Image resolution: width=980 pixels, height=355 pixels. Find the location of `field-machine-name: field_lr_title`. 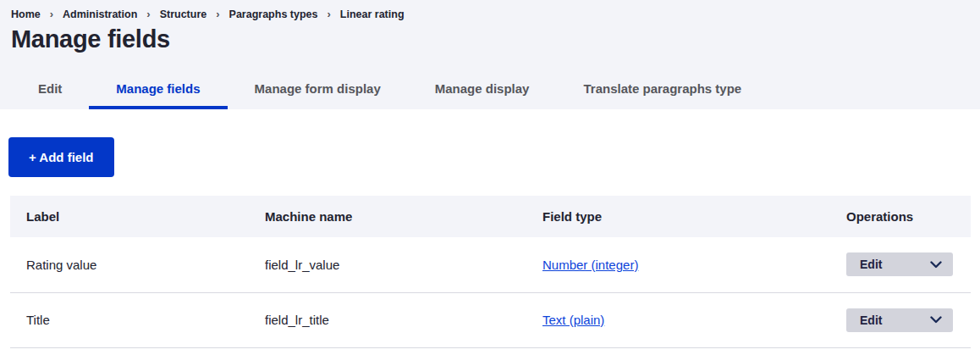

field-machine-name: field_lr_title is located at coordinates (388, 320).